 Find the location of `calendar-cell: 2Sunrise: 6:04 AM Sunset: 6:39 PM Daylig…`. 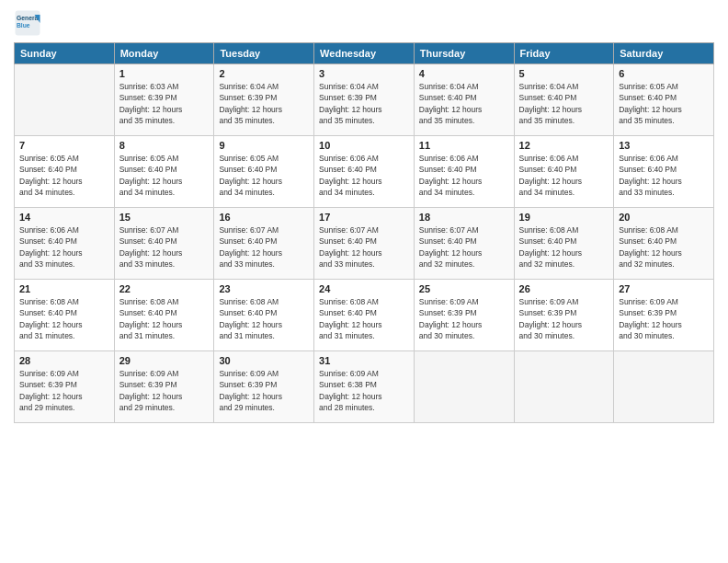

calendar-cell: 2Sunrise: 6:04 AM Sunset: 6:39 PM Daylig… is located at coordinates (265, 100).